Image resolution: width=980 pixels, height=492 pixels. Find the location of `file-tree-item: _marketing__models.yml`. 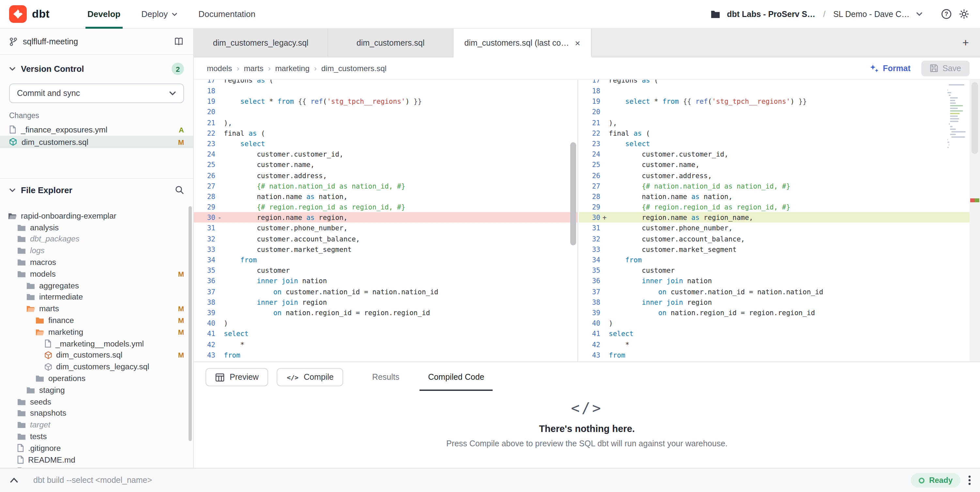

file-tree-item: _marketing__models.yml is located at coordinates (97, 344).